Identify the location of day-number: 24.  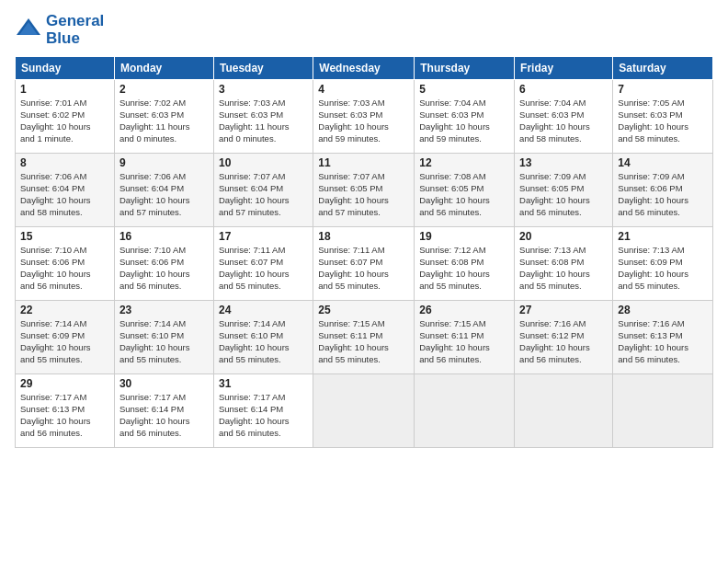
(263, 310).